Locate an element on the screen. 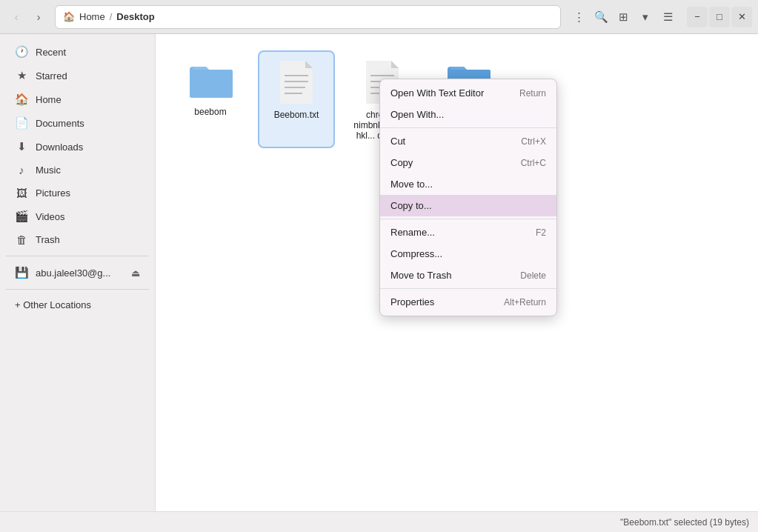  sidebar-label-starred: Starred is located at coordinates (52, 76).